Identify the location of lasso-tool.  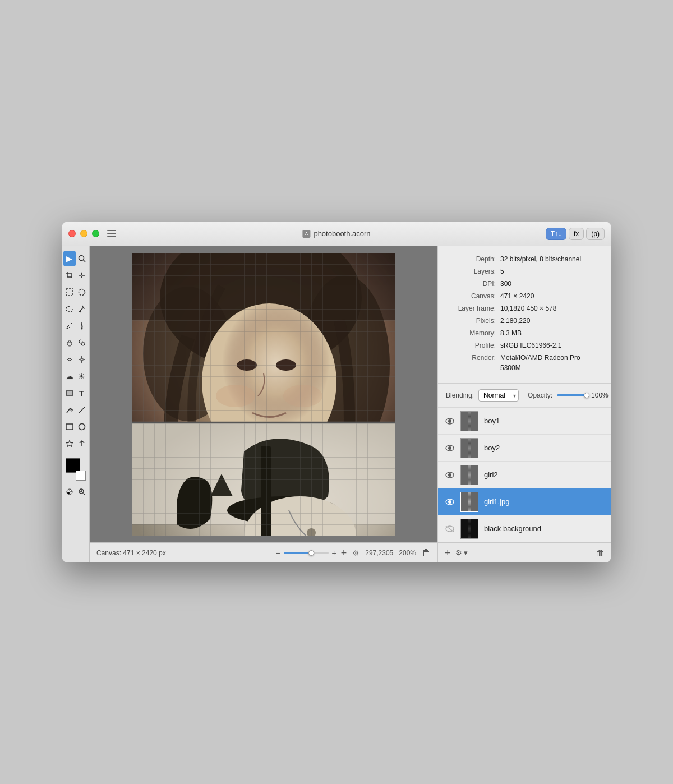
(70, 309).